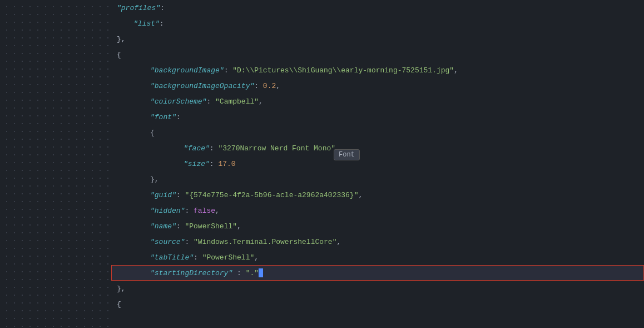 The image size is (644, 328). What do you see at coordinates (378, 148) in the screenshot?
I see `code-line: "face": "3270Narrow Nerd Font Mono",` at bounding box center [378, 148].